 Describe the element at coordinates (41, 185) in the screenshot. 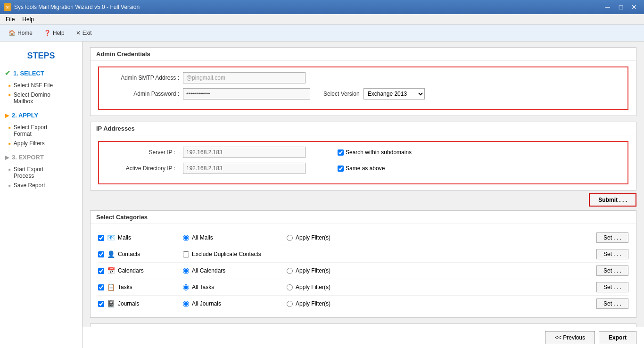

I see `sidebar-item-save-report: ■ Save Report` at that location.